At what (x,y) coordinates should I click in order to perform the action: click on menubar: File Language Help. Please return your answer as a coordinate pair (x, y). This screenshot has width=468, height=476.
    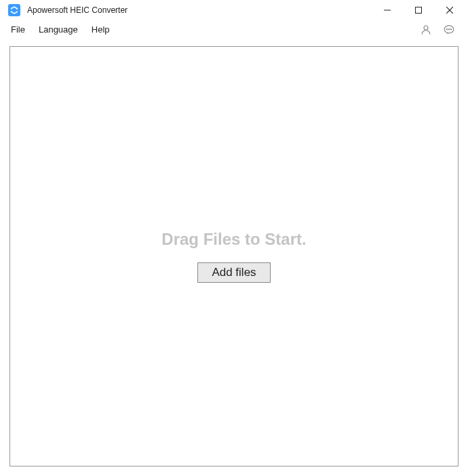
    Looking at the image, I should click on (234, 30).